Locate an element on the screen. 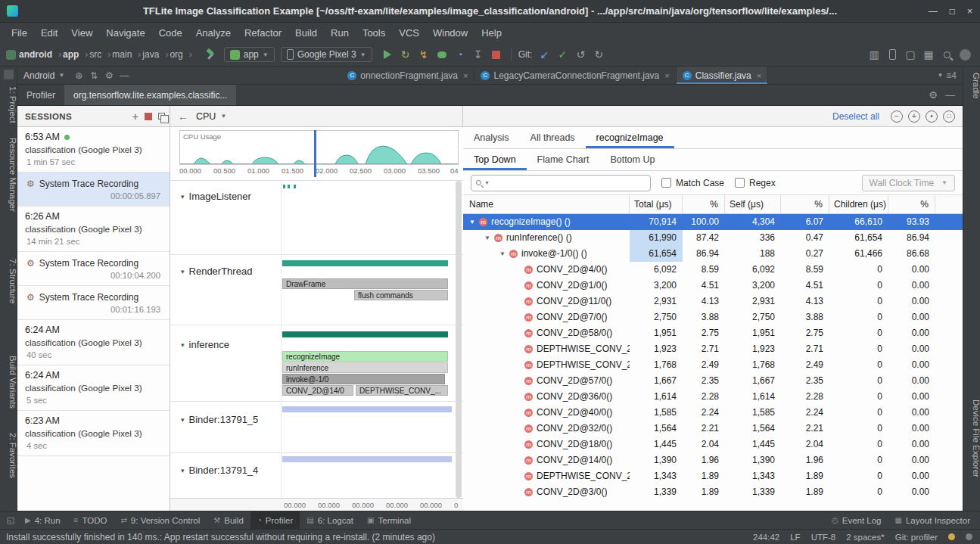 Image resolution: width=980 pixels, height=544 pixels. search-input is located at coordinates (569, 183).